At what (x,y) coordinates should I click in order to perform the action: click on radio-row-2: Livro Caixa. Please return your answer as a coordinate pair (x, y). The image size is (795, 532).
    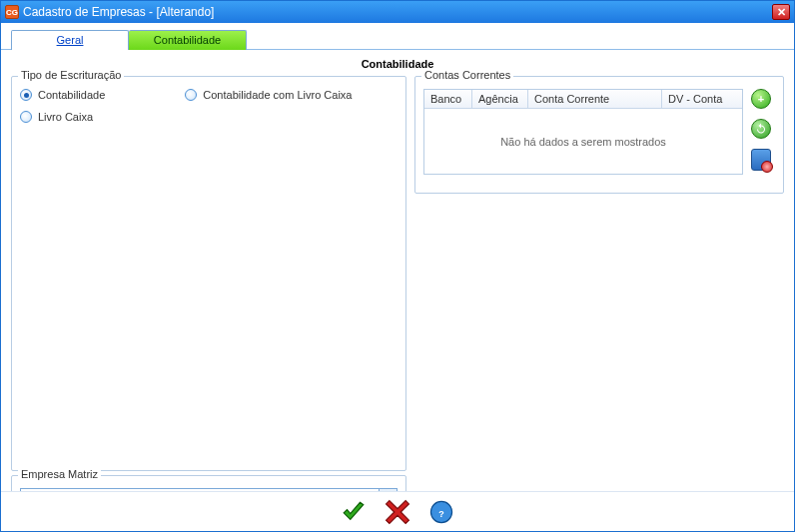
    Looking at the image, I should click on (209, 117).